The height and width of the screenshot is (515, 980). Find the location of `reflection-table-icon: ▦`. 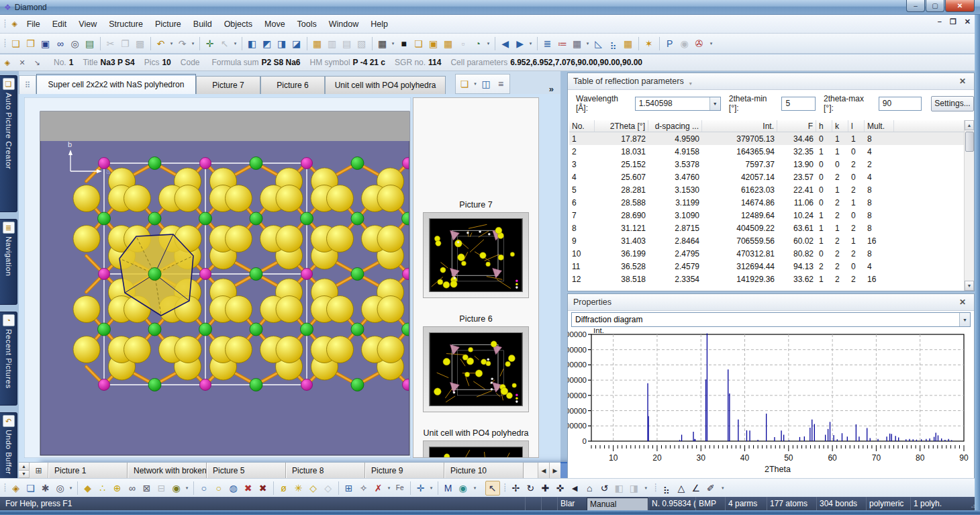

reflection-table-icon: ▦ is located at coordinates (628, 44).